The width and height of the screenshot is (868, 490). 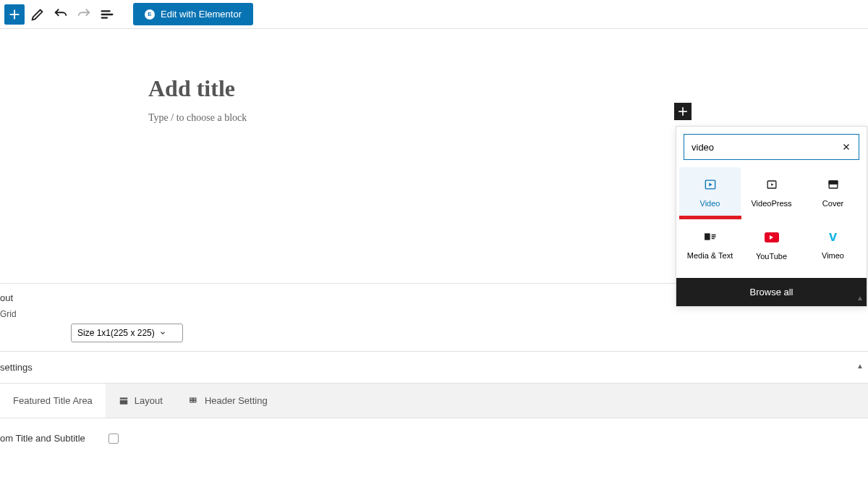 I want to click on custom-title-checkbox, so click(x=114, y=439).